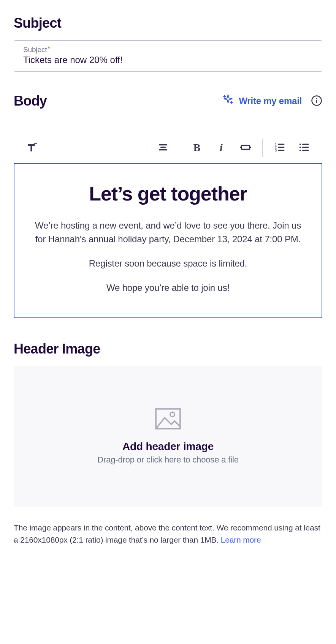 This screenshot has height=644, width=336. I want to click on caption-text: The image appears in the content, above …, so click(167, 534).